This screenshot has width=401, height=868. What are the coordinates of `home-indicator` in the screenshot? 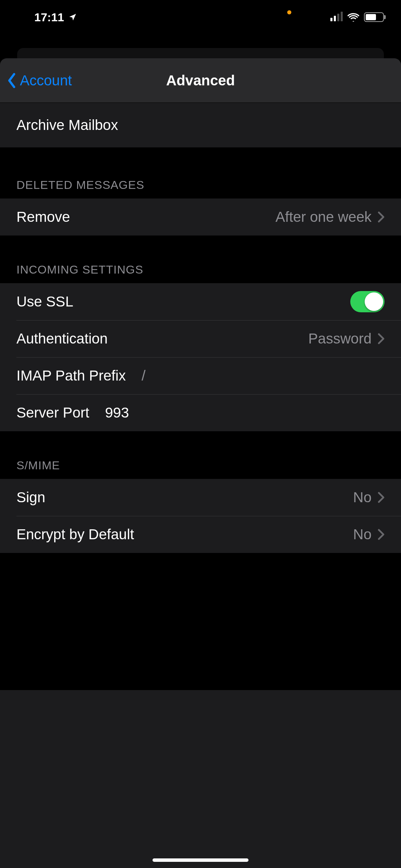 It's located at (200, 860).